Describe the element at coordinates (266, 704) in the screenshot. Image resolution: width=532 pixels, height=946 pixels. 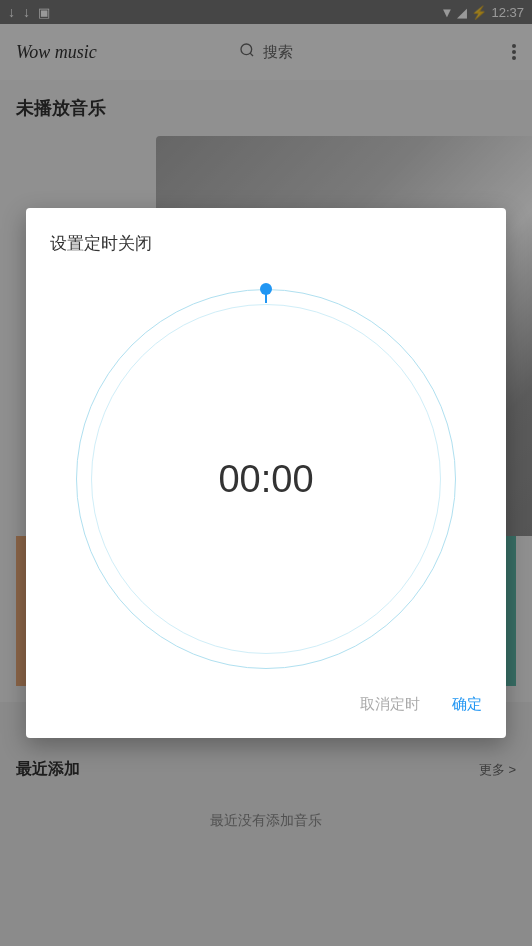
I see `dialog-actions: 取消定时 确定` at that location.